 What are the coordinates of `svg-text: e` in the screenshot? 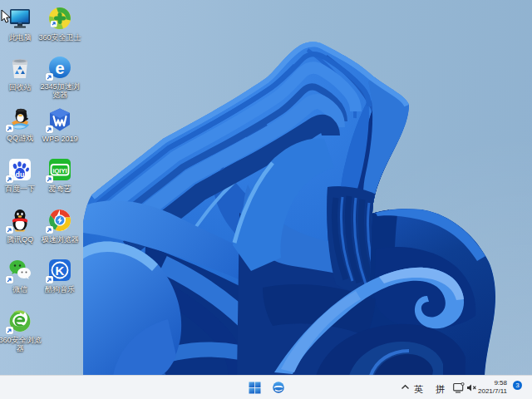 It's located at (60, 68).